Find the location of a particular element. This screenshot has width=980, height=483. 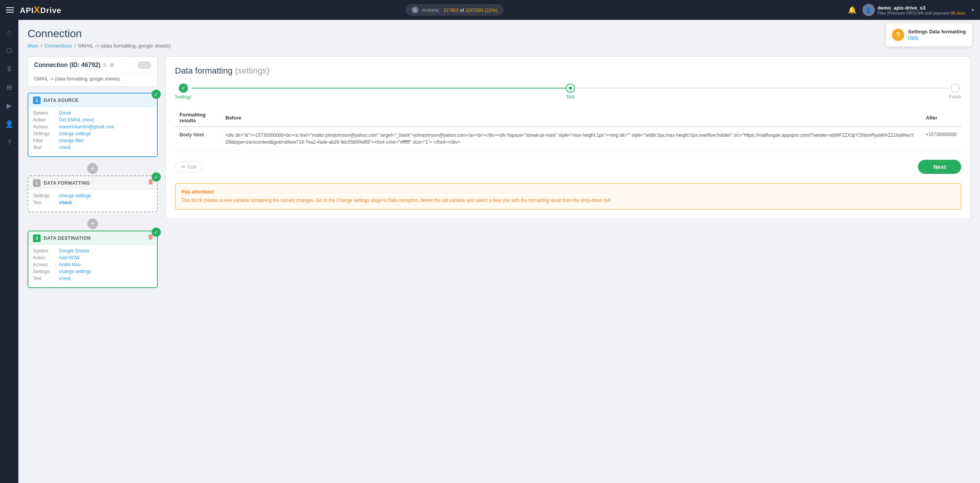

block3-delete-icon: 🗑 is located at coordinates (151, 237).